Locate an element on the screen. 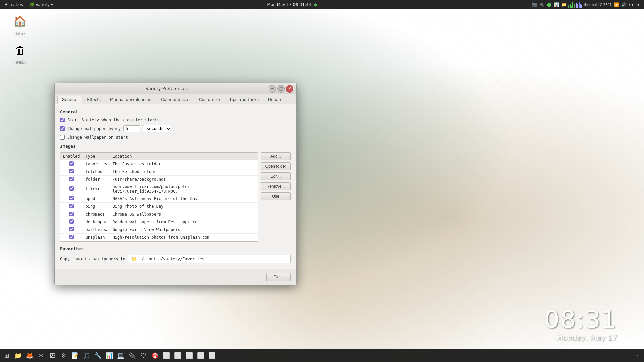  change-wallpaper-checkbox is located at coordinates (62, 129).